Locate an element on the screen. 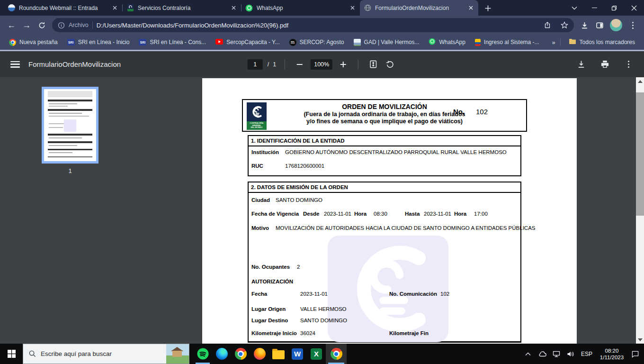 Image resolution: width=644 pixels, height=364 pixels. taskbar-chrome-active-icon is located at coordinates (336, 354).